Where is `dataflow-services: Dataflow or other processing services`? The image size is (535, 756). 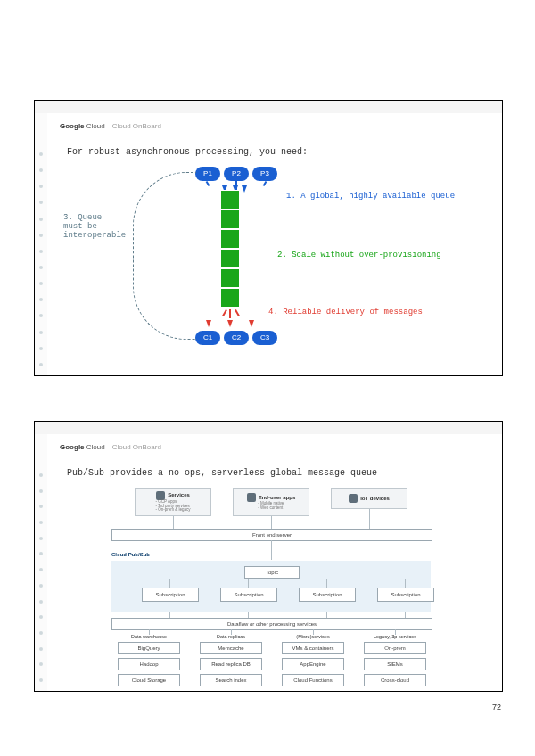
dataflow-services: Dataflow or other processing services is located at coordinates (272, 624).